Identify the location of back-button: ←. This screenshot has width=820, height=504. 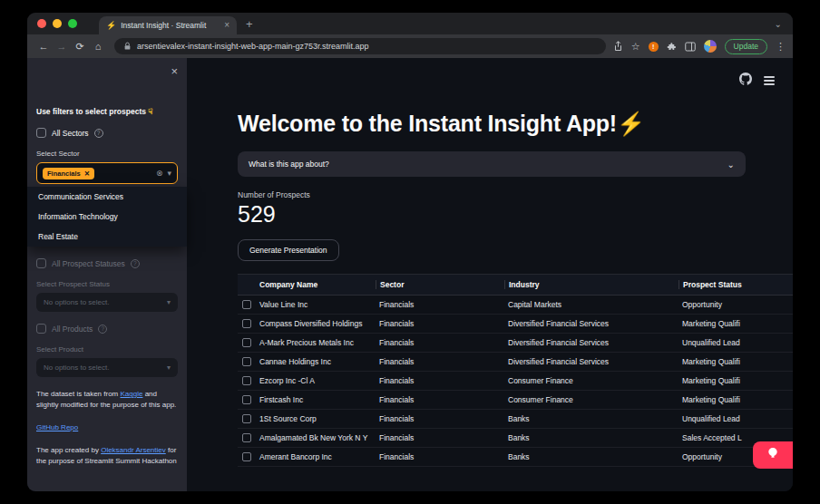
(44, 46).